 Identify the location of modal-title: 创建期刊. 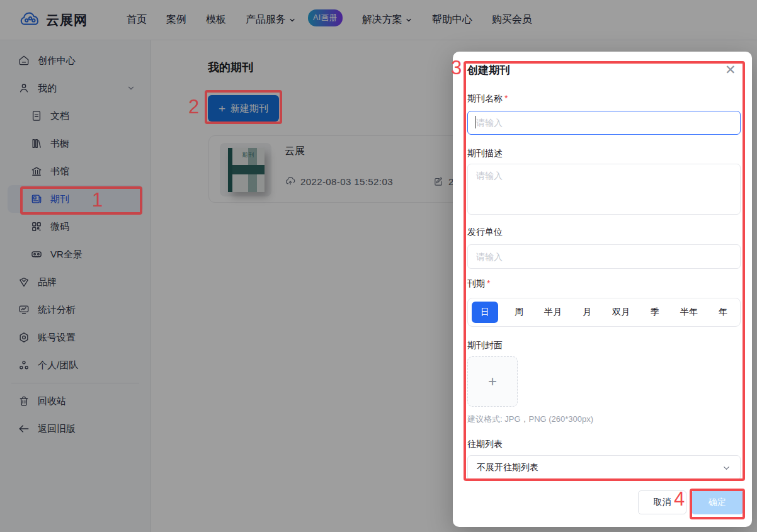
(489, 71).